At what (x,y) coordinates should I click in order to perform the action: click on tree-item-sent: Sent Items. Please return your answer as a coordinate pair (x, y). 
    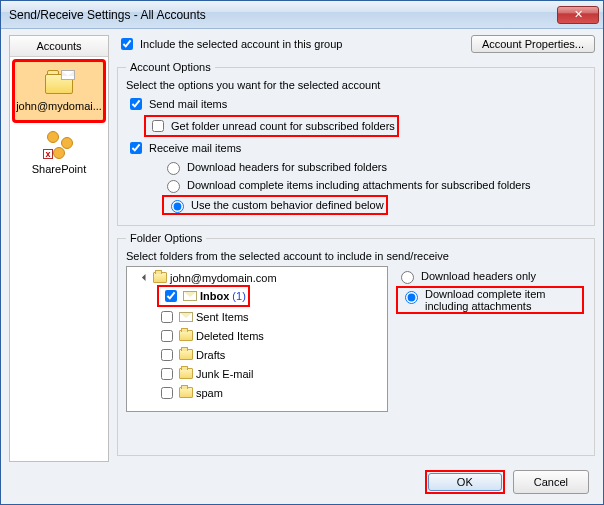
    Looking at the image, I should click on (203, 317).